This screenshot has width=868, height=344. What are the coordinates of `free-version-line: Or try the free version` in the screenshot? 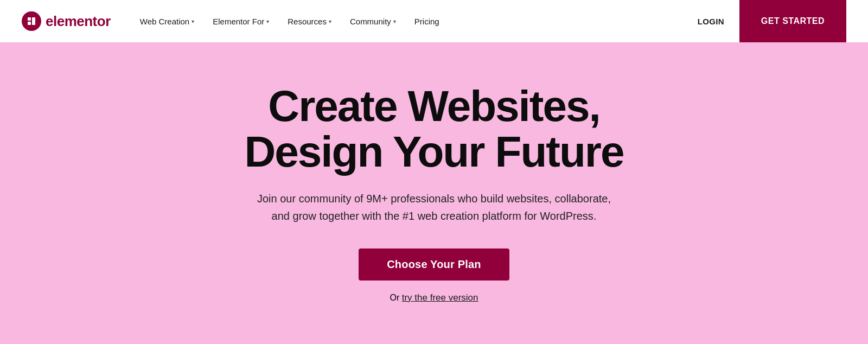 It's located at (434, 298).